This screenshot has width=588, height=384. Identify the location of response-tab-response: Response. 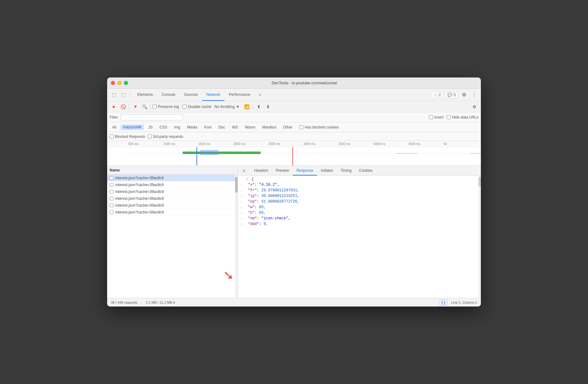
(305, 171).